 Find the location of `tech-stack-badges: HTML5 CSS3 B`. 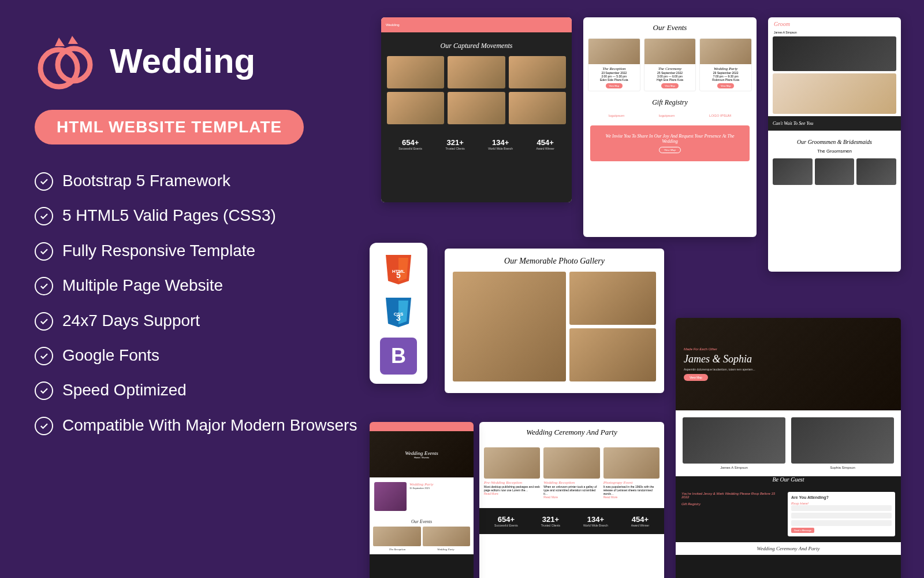

tech-stack-badges: HTML5 CSS3 B is located at coordinates (398, 313).